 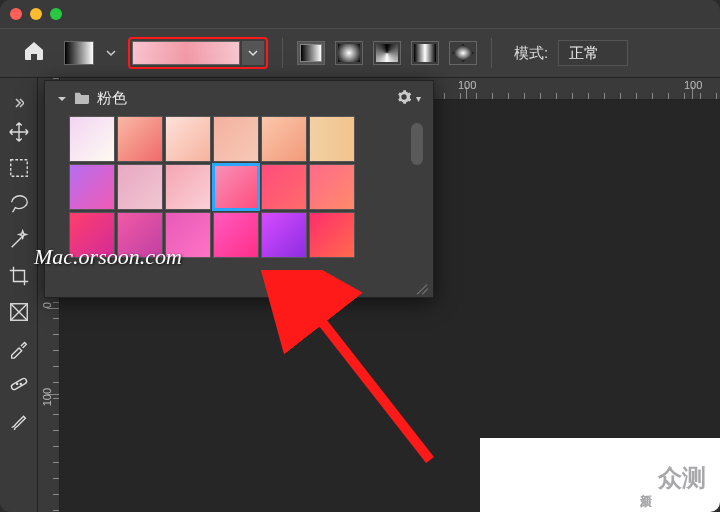 I want to click on wand-tool, so click(x=19, y=240).